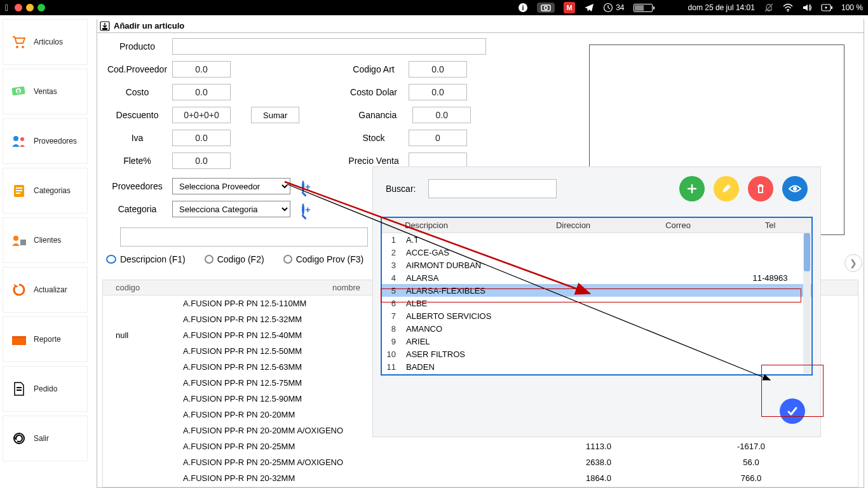 This screenshot has height=488, width=868. What do you see at coordinates (51, 290) in the screenshot?
I see `sidebar-item-label: Actualizar` at bounding box center [51, 290].